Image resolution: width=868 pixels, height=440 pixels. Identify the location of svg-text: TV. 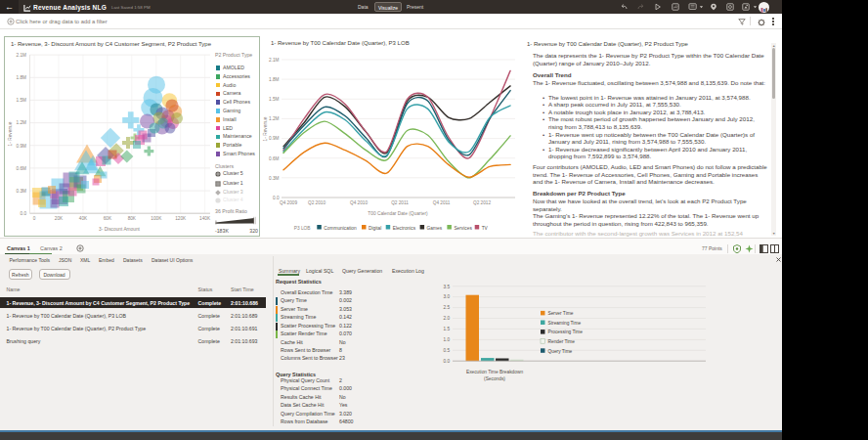
(485, 229).